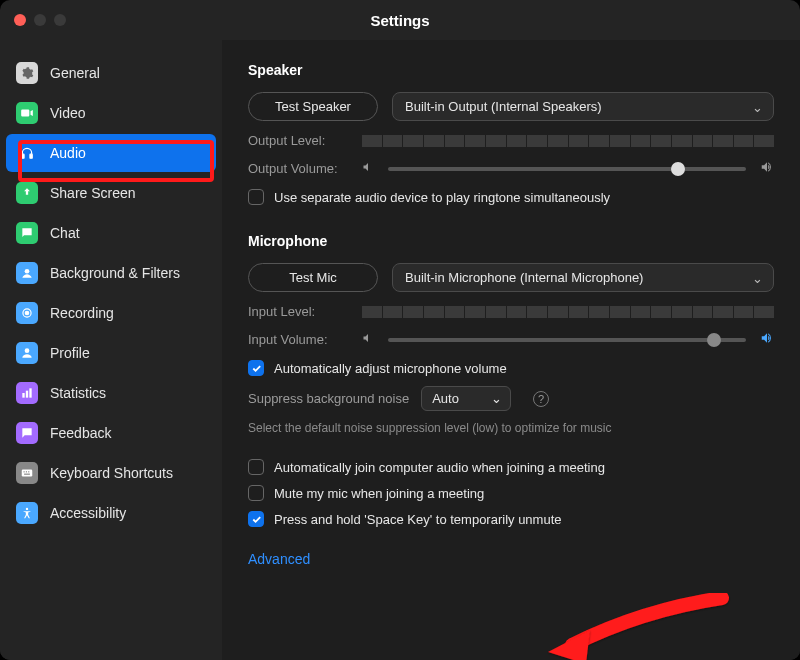  What do you see at coordinates (40, 20) in the screenshot?
I see `minimize-window-button` at bounding box center [40, 20].